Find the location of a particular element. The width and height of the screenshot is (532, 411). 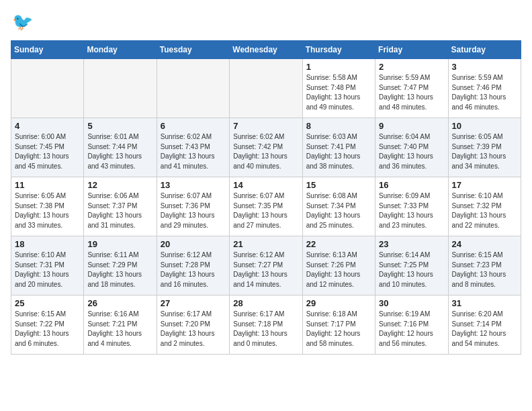

calendar-cell: 1Sunrise: 5:58 AM Sunset: 7:48 PM Daylig… is located at coordinates (339, 89).